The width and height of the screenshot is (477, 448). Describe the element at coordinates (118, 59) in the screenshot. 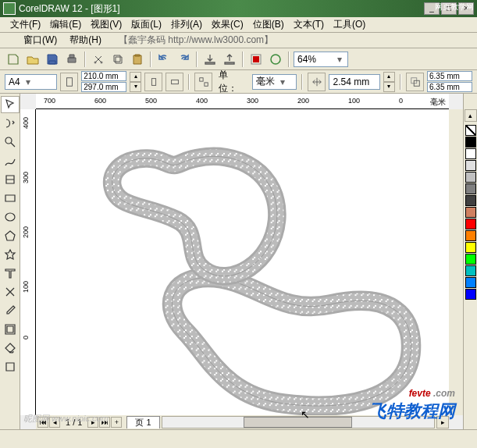

I see `copy-button` at that location.